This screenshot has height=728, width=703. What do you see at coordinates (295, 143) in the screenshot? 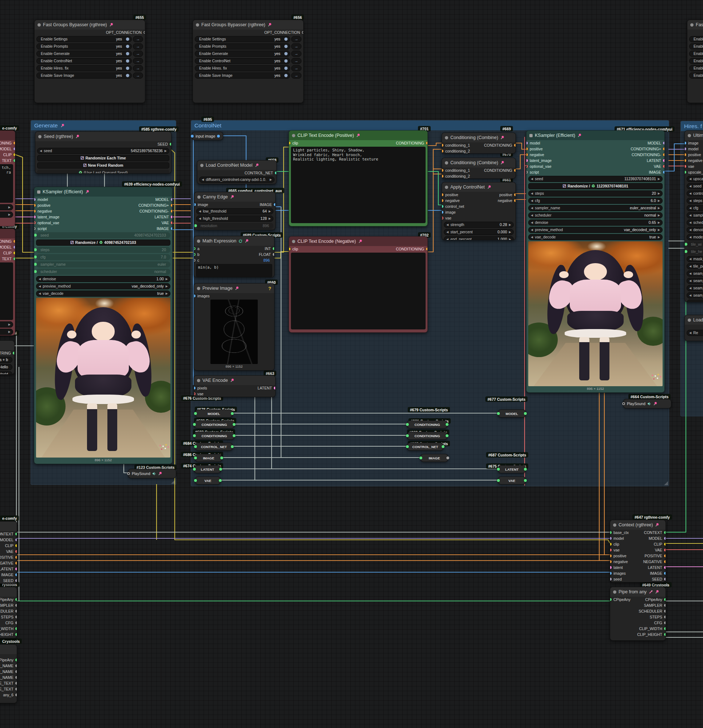
I see `input-slot-clip: clip` at bounding box center [295, 143].